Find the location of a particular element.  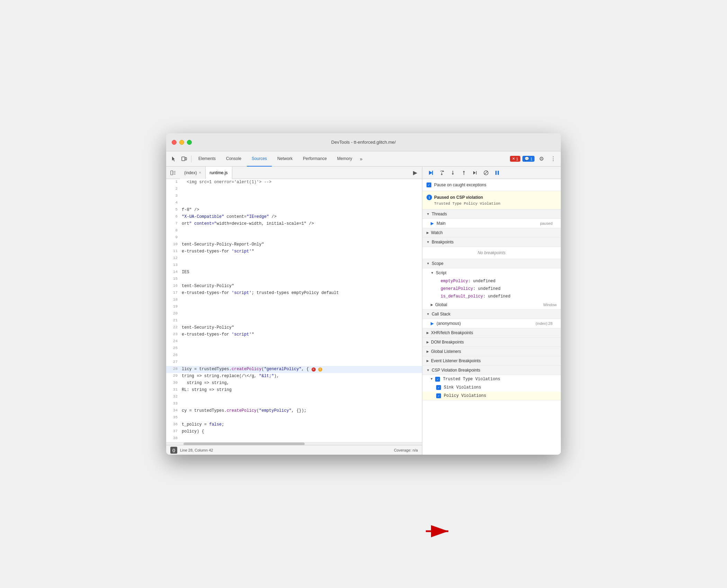

call-stack-item-anonymous: ▶ (anonymous) (index):28 is located at coordinates (492, 323).